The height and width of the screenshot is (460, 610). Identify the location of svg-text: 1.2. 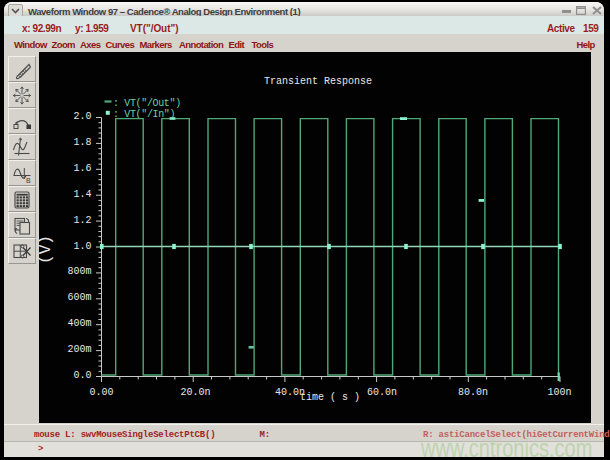
(82, 220).